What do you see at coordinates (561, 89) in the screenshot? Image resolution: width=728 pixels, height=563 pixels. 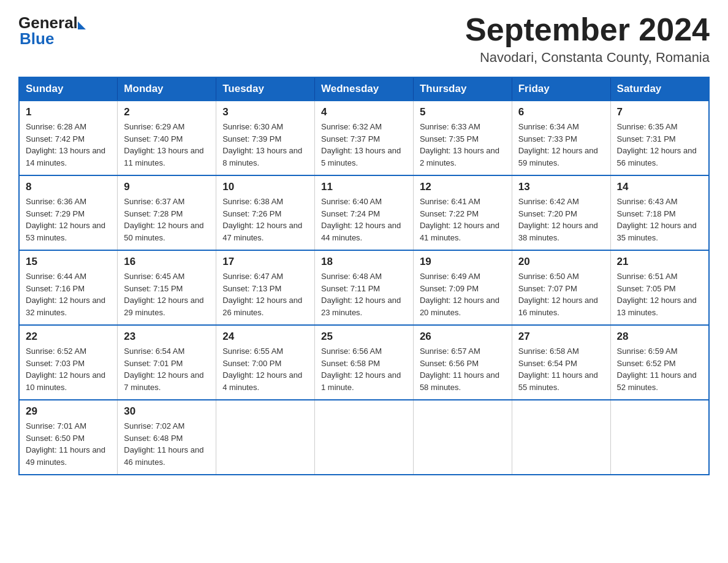 I see `day-header-friday: Friday` at bounding box center [561, 89].